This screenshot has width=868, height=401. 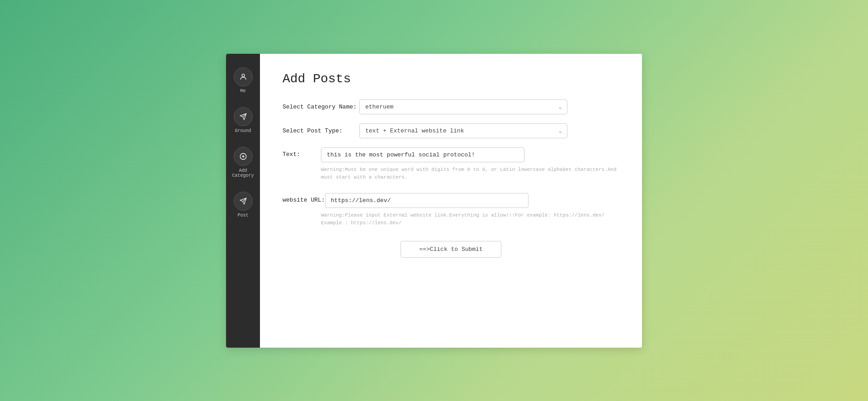 I want to click on category-select-wrapper: etheruem ⌄, so click(x=463, y=107).